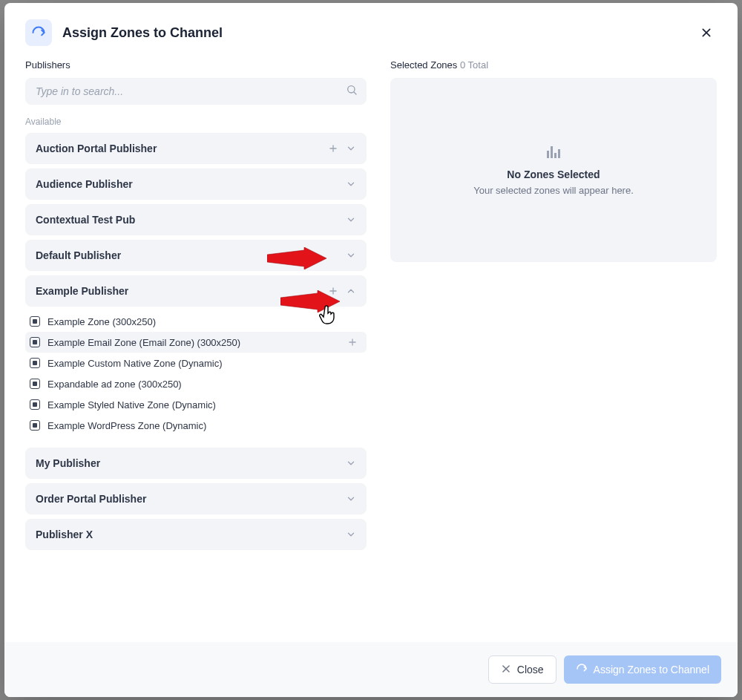 The image size is (742, 700). What do you see at coordinates (196, 363) in the screenshot?
I see `zone-row: Example Custom Native Zone (Dynamic)` at bounding box center [196, 363].